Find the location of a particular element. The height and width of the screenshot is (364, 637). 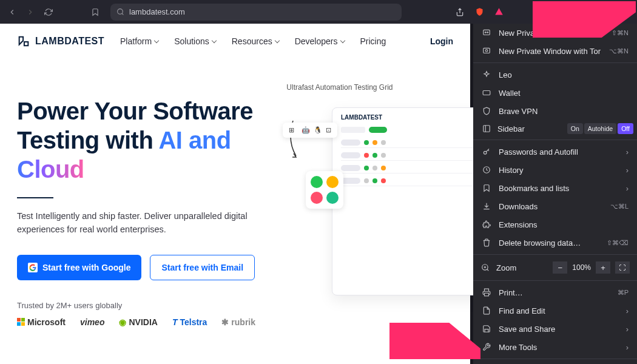

reload-button is located at coordinates (49, 12).